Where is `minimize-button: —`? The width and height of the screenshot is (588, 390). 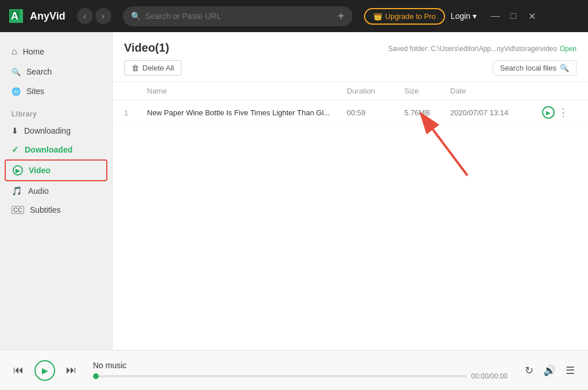 minimize-button: — is located at coordinates (495, 16).